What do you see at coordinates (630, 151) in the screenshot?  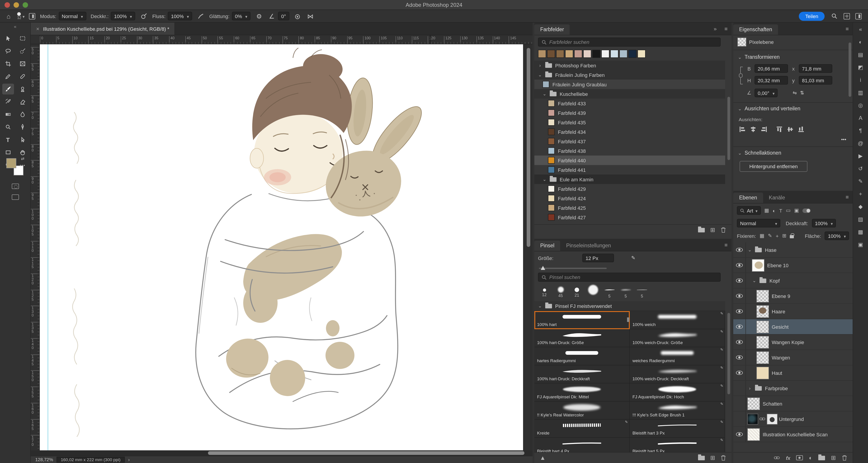 I see `swatch-row: Farbfeld 438` at bounding box center [630, 151].